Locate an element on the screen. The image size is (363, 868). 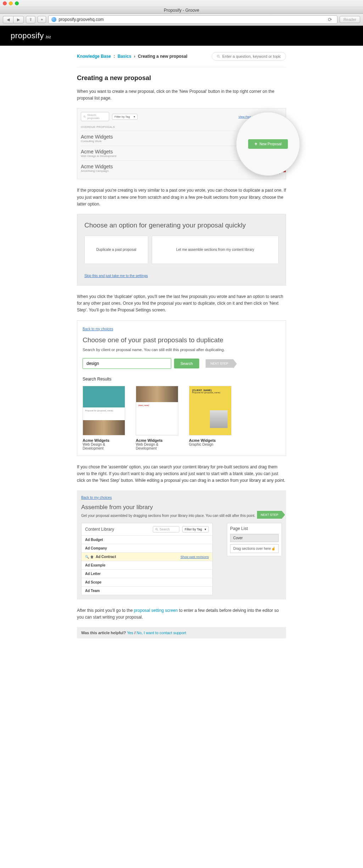
mock-library-item: Ad Example is located at coordinates (147, 565).